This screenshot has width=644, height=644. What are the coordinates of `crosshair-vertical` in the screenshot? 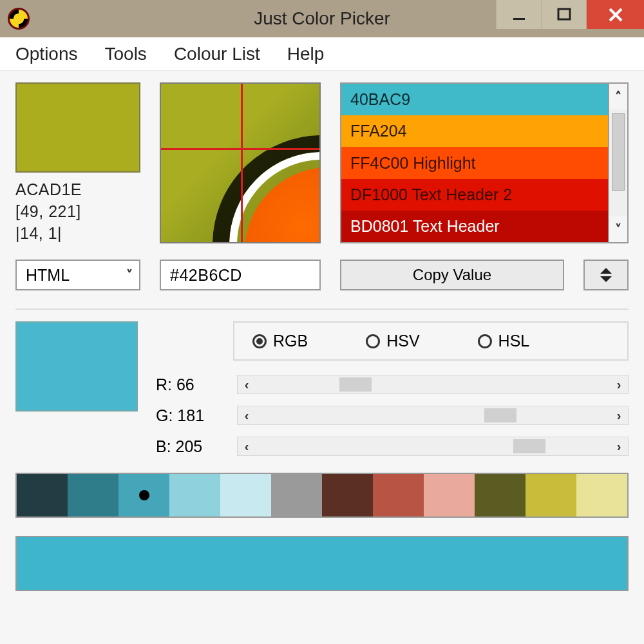 It's located at (242, 163).